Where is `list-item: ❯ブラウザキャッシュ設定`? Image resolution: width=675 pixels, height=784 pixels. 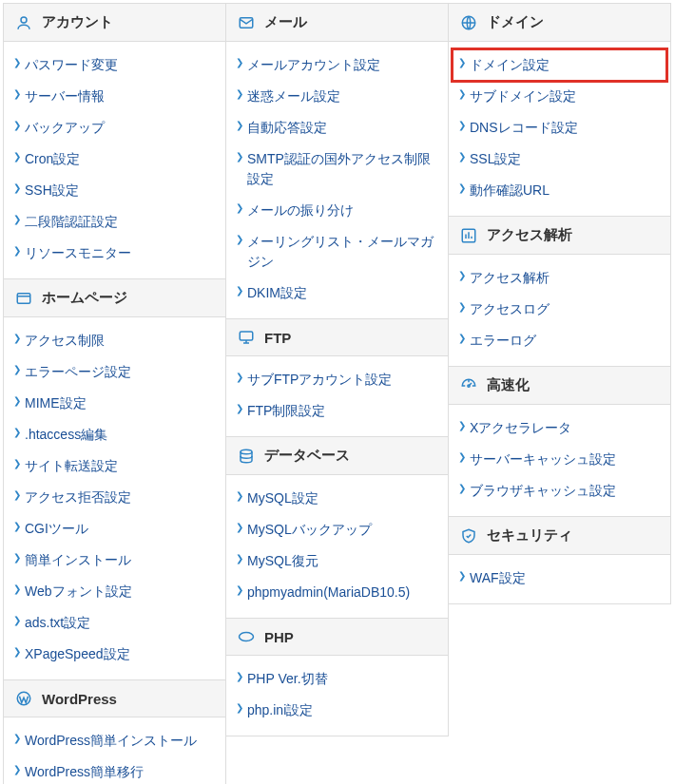 list-item: ❯ブラウザキャッシュ設定 is located at coordinates (559, 490).